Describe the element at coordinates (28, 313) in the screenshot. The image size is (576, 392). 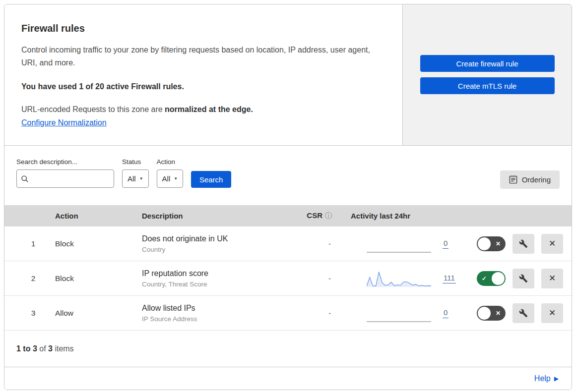
I see `rule-priority: 3` at that location.